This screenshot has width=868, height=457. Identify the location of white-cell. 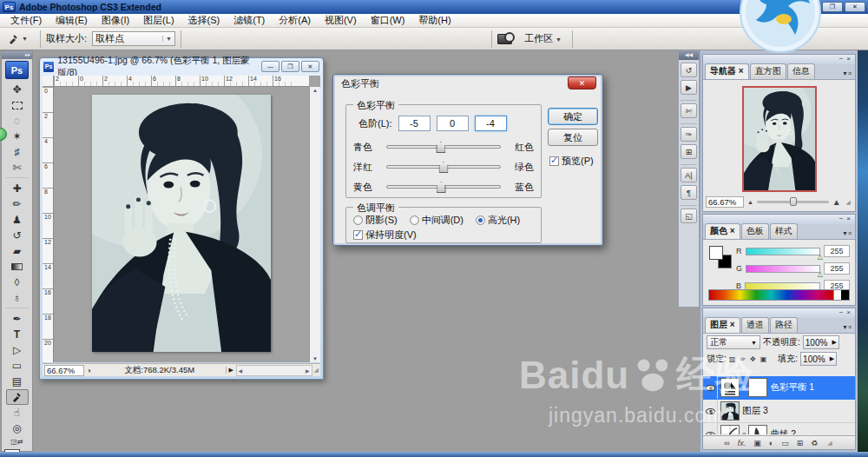
(837, 295).